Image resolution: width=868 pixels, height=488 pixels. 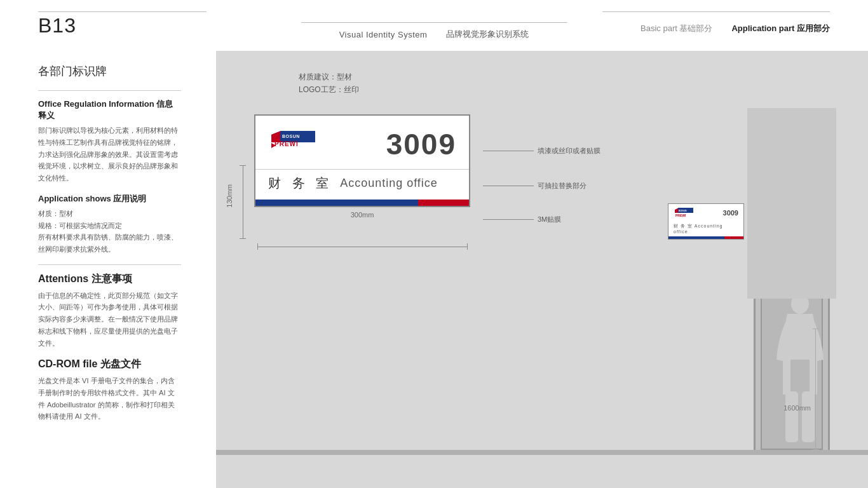 What do you see at coordinates (362, 184) in the screenshot?
I see `sign-middle-row: 财 务 室 Accounting office` at bounding box center [362, 184].